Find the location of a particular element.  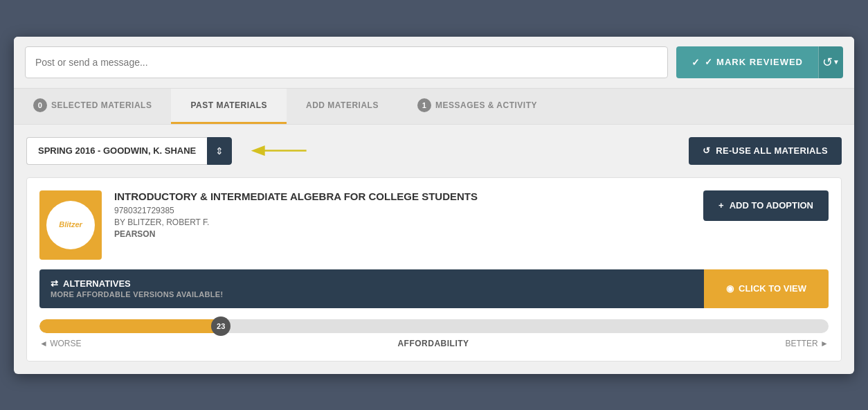

alternatives-title: ⇄ ALTERNATIVES is located at coordinates (372, 284).